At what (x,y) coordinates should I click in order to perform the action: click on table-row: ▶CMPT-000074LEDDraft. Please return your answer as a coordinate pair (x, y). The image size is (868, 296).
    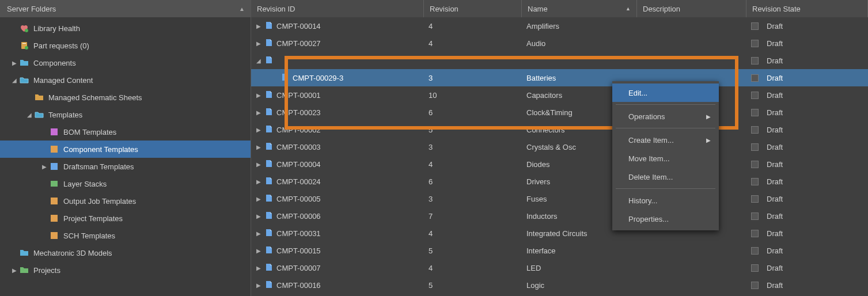
    Looking at the image, I should click on (560, 268).